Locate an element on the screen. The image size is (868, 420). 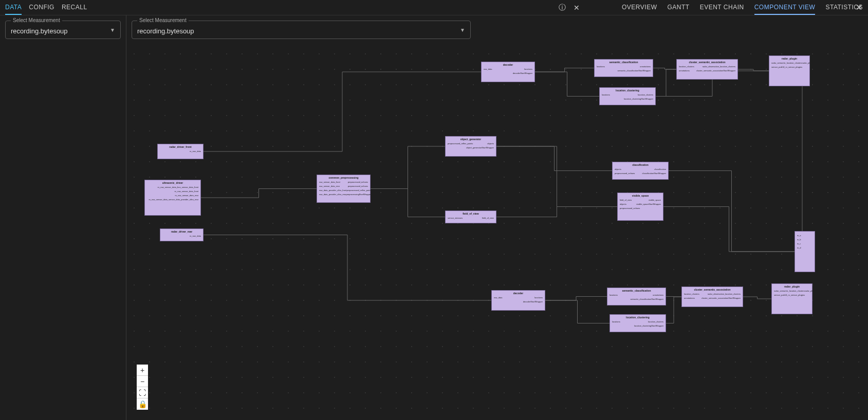
port-out: rx_raw_sensor_data_sensor_data_provider_… is located at coordinates (174, 200).